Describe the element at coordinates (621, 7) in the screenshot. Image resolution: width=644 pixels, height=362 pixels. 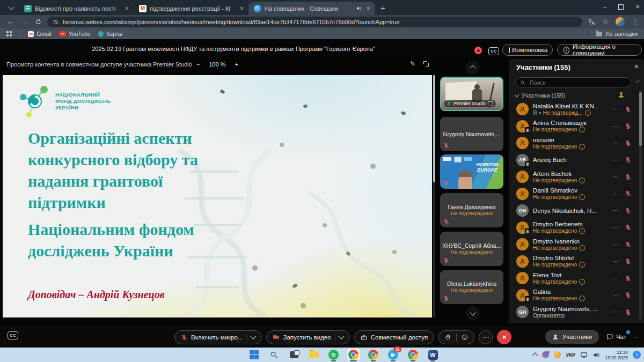
I see `restore-button` at that location.